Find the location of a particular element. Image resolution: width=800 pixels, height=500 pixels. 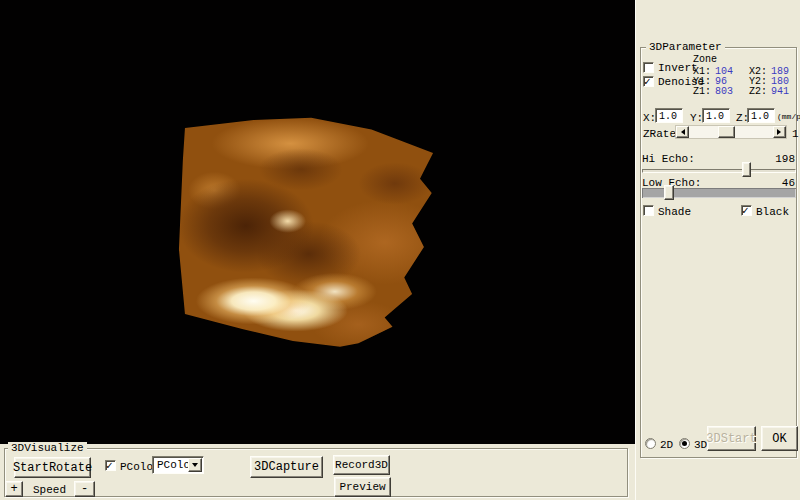

hi-echo-value: 198 is located at coordinates (785, 159).